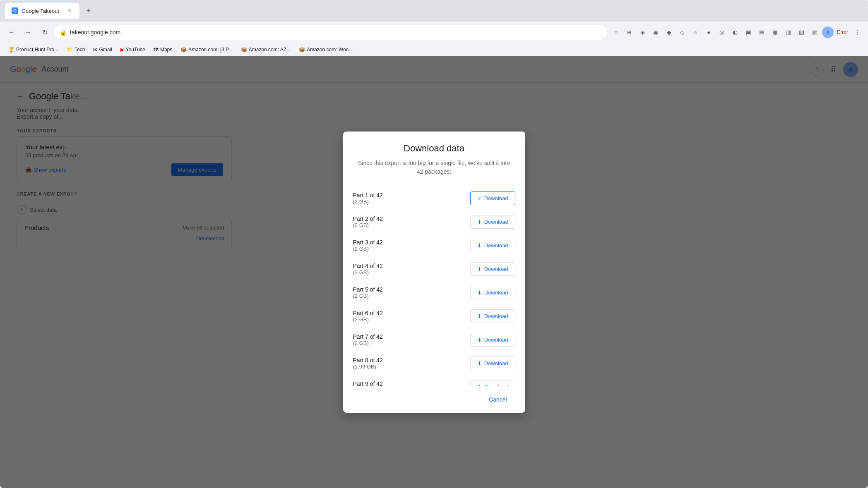  I want to click on download-part-7-button: ⬇ Download, so click(493, 340).